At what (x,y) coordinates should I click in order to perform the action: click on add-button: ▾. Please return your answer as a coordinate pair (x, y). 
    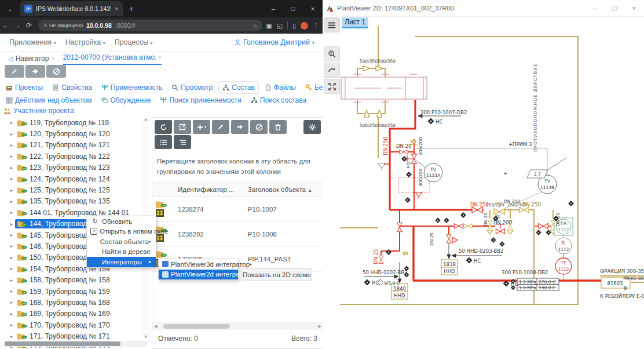
    Looking at the image, I should click on (202, 127).